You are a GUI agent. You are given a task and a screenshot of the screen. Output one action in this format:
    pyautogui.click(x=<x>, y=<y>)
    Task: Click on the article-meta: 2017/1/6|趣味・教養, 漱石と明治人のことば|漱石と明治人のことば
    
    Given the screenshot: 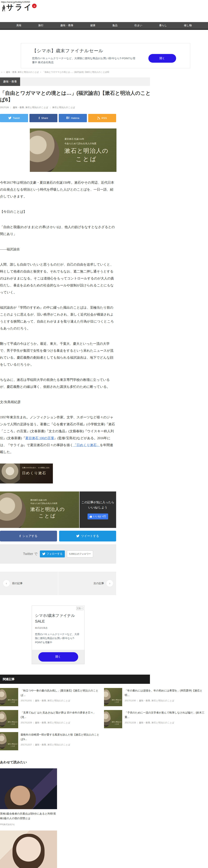 What is the action you would take?
    pyautogui.click(x=104, y=107)
    